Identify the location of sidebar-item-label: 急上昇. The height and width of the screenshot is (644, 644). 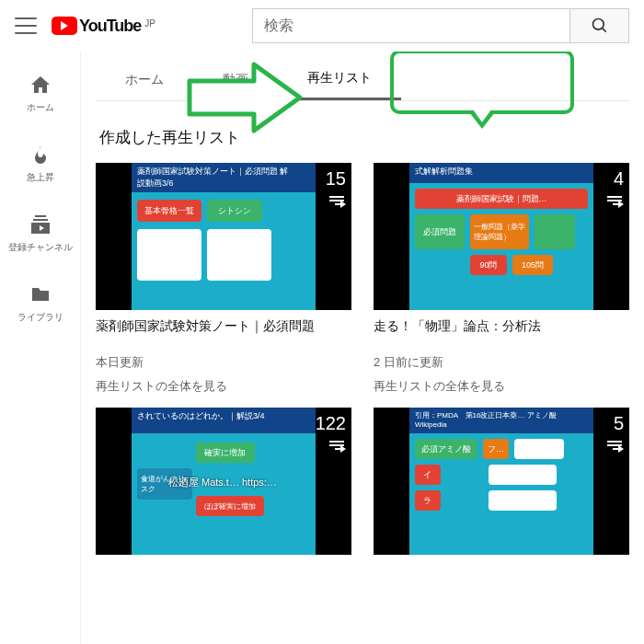
(40, 178).